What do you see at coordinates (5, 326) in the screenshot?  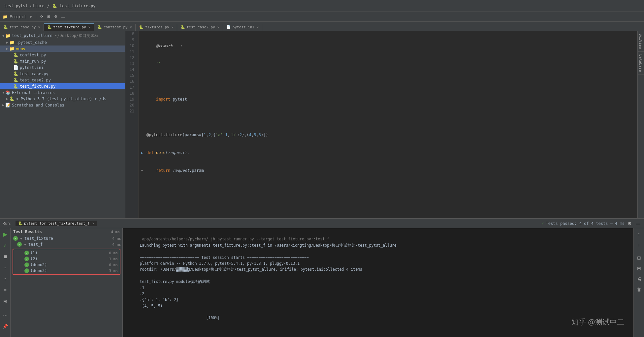 I see `run-pin-btn: 📌` at bounding box center [5, 326].